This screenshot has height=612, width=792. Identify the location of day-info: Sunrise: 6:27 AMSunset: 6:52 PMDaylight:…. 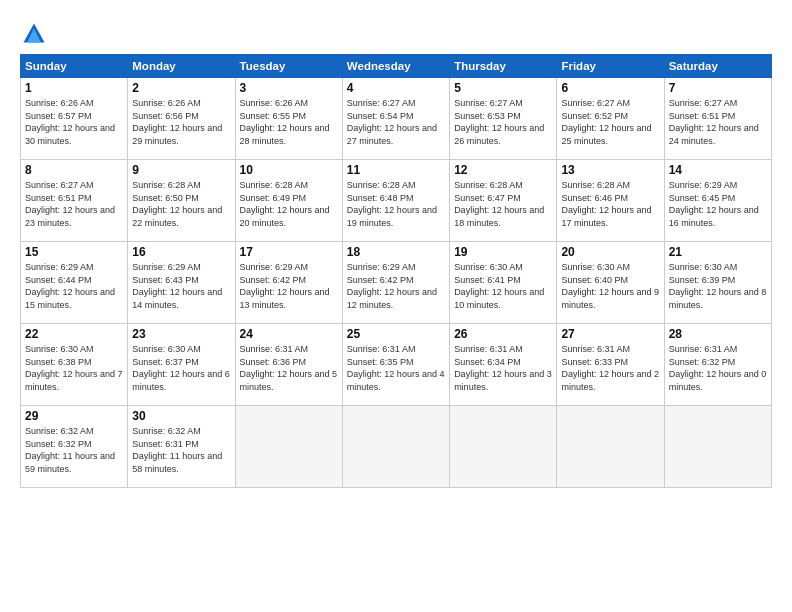
(610, 122).